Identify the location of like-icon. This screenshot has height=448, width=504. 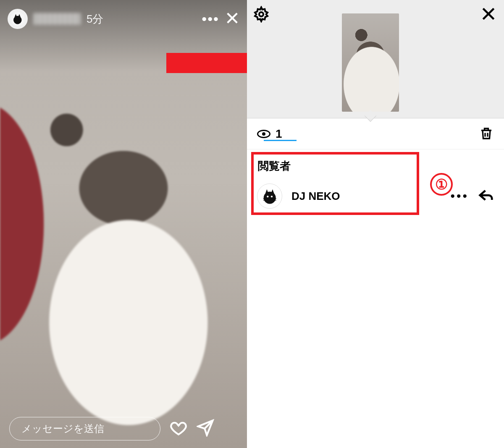
(178, 429).